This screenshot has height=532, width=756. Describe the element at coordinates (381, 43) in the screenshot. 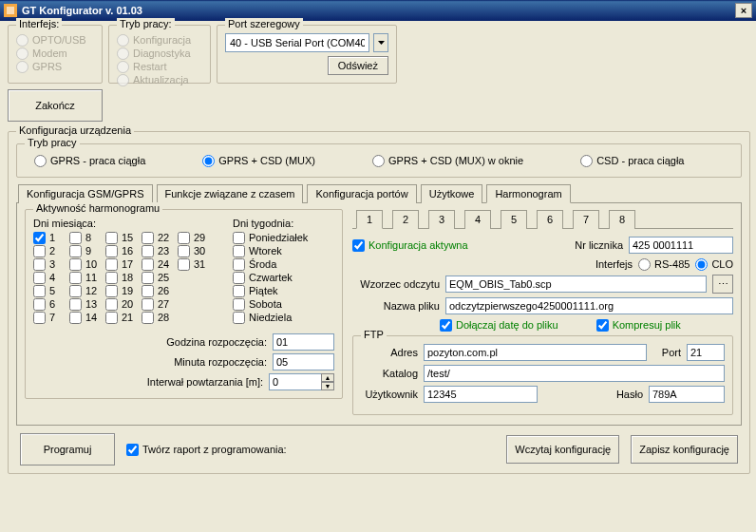

I see `port-combo-dropdown` at that location.